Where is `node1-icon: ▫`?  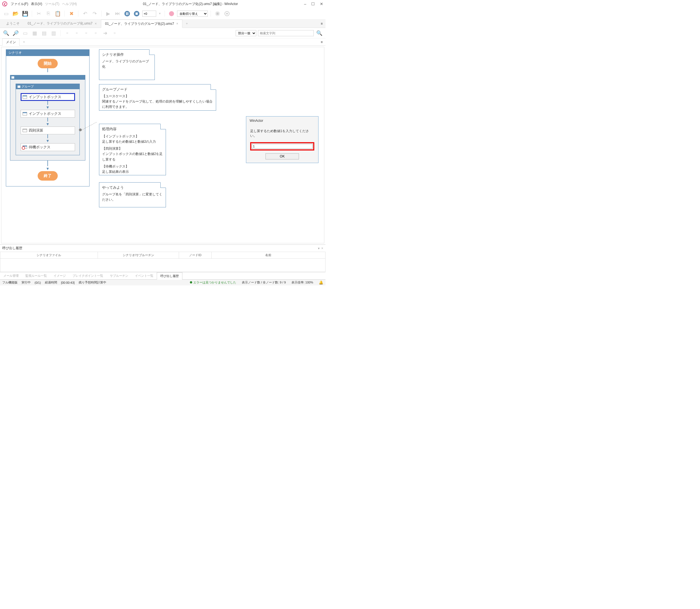 node1-icon: ▫ is located at coordinates (67, 33).